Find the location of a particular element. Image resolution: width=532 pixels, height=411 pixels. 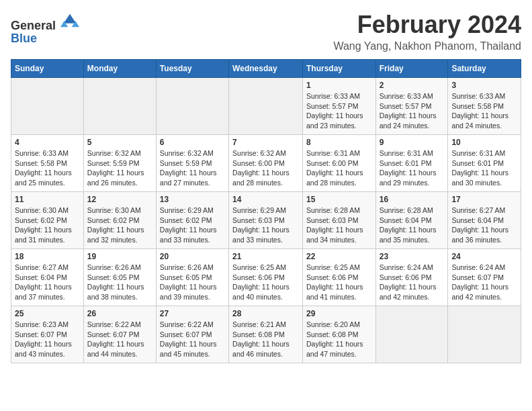

day-info: Sunrise: 6:23 AMSunset: 6:07 PMDaylight:… is located at coordinates (47, 340).